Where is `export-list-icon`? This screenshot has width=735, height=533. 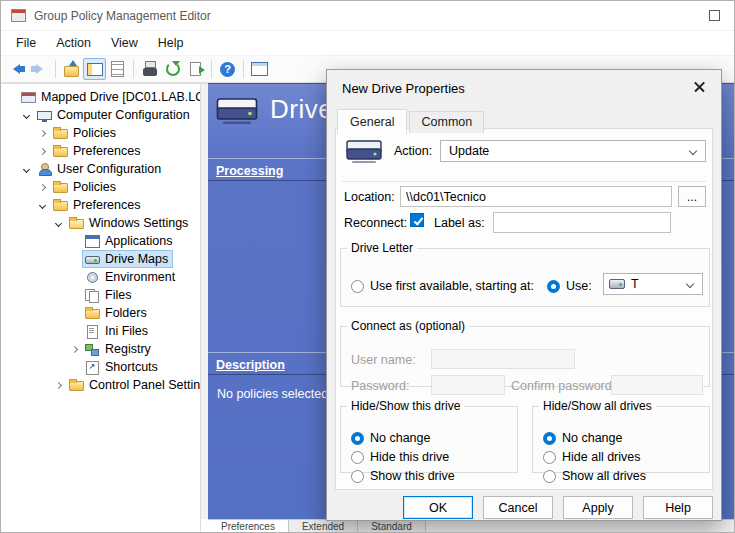 export-list-icon is located at coordinates (196, 69).